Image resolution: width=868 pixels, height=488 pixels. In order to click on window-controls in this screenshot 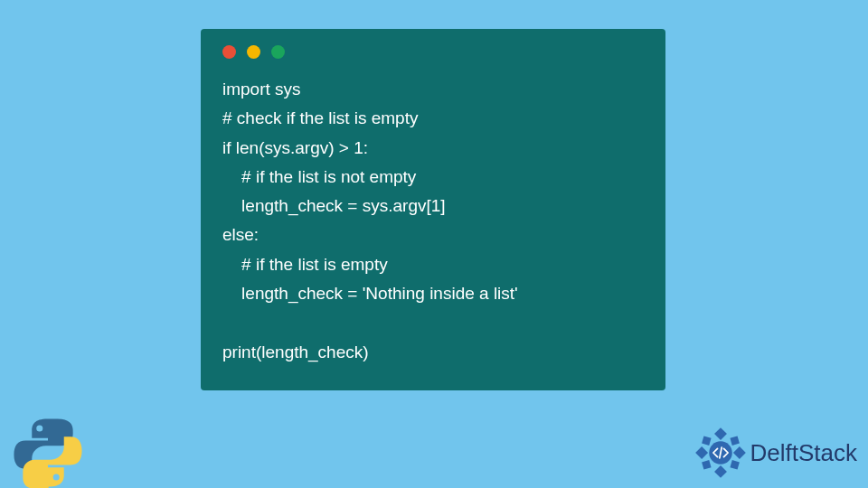, I will do `click(433, 52)`.